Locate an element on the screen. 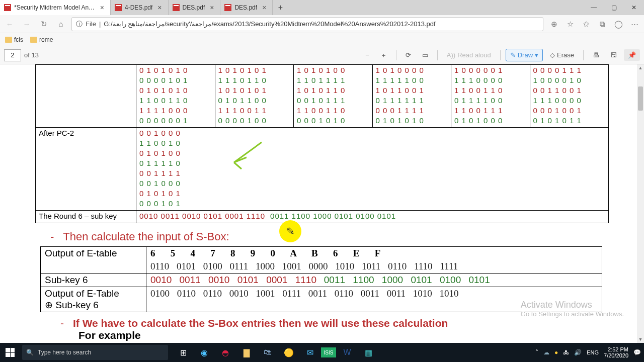 The height and width of the screenshot is (362, 644). read-aloud-button: A)) Read aloud is located at coordinates (469, 55).